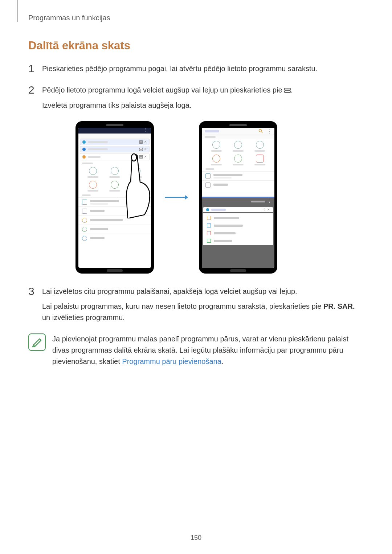  Describe the element at coordinates (208, 176) in the screenshot. I see `device-icon` at that location.